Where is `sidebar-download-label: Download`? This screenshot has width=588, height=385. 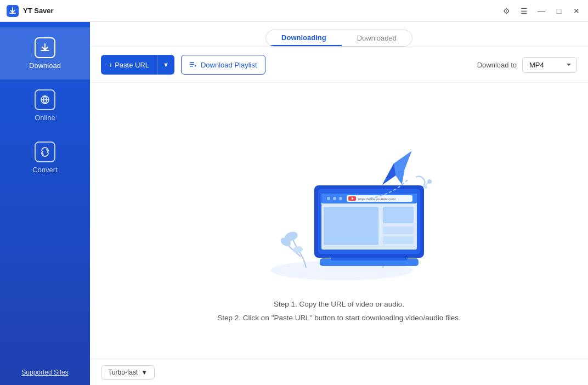 sidebar-download-label: Download is located at coordinates (45, 66).